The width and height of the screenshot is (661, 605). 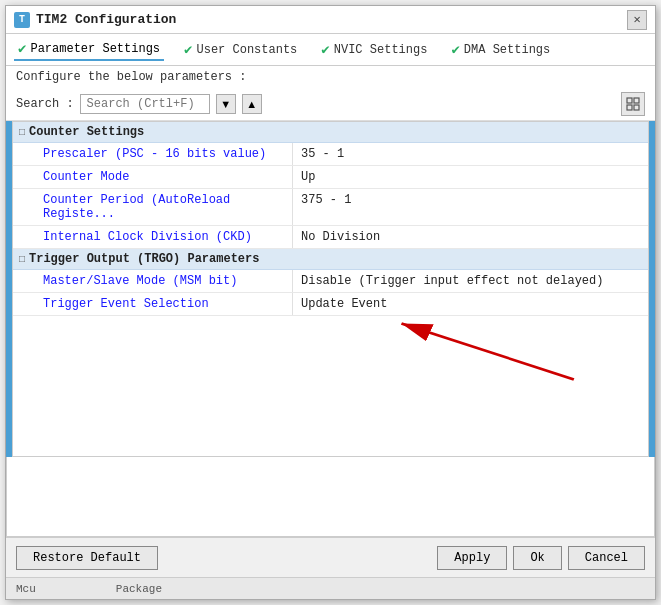 What do you see at coordinates (153, 281) in the screenshot?
I see `param-name-master-slave: Master/Slave Mode (MSM bit)` at bounding box center [153, 281].